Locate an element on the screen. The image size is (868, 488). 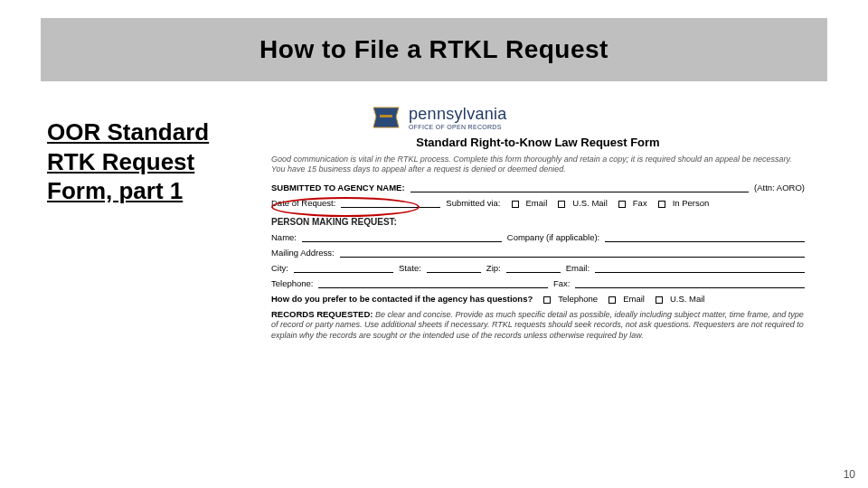
caption-line-2: RTK Request is located at coordinates (121, 162).